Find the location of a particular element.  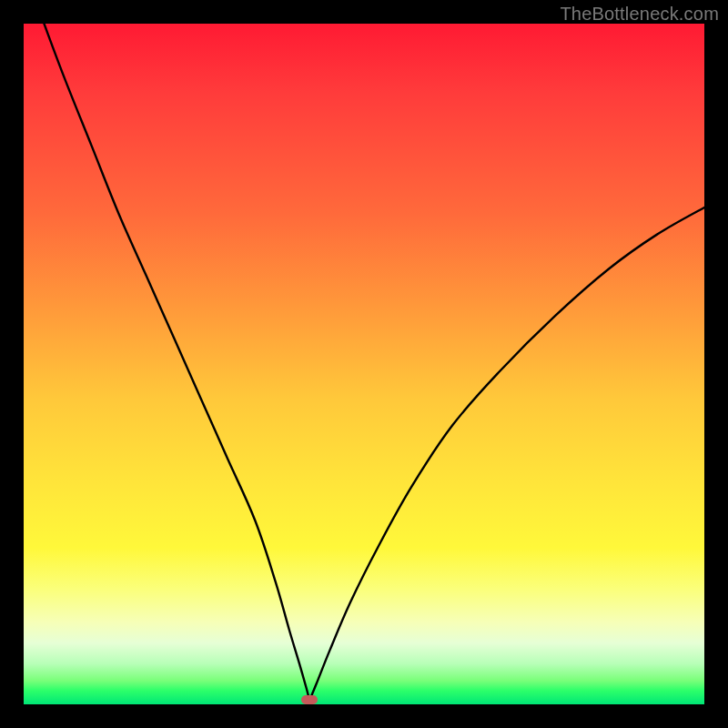

attribution-text: TheBottleneck.com is located at coordinates (639, 15).